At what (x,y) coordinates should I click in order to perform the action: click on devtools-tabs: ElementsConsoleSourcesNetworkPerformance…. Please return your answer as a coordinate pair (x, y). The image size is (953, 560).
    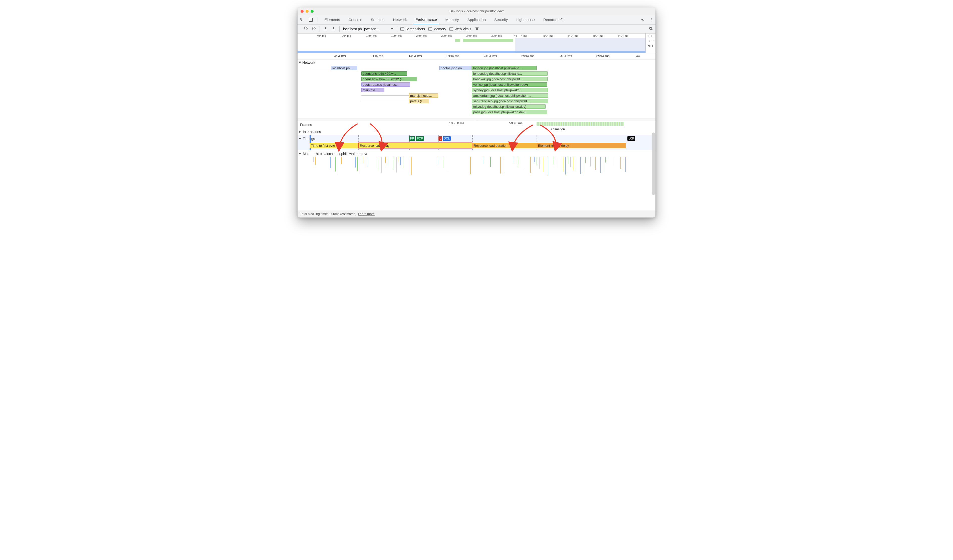
    Looking at the image, I should click on (476, 20).